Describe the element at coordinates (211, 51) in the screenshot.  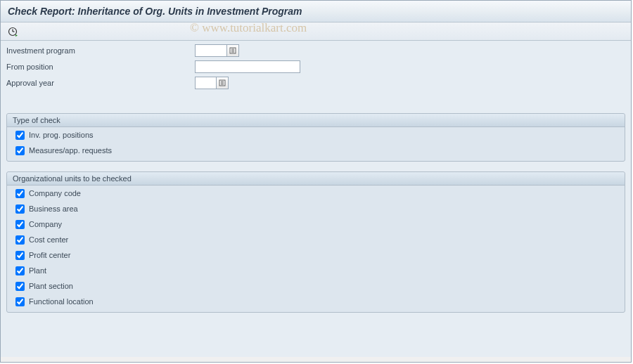
I see `investment-program-input` at that location.